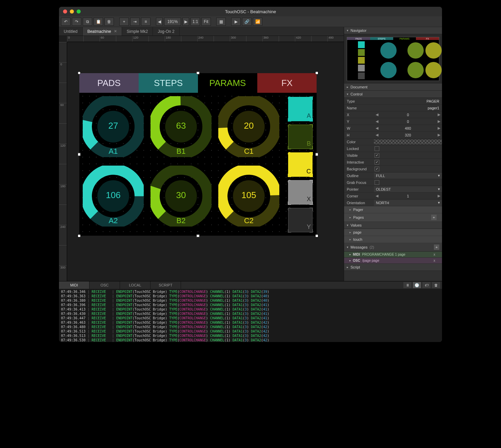 This screenshot has height=448, width=501. Describe the element at coordinates (393, 162) in the screenshot. I see `prop-interactive: Interactive✓` at that location.